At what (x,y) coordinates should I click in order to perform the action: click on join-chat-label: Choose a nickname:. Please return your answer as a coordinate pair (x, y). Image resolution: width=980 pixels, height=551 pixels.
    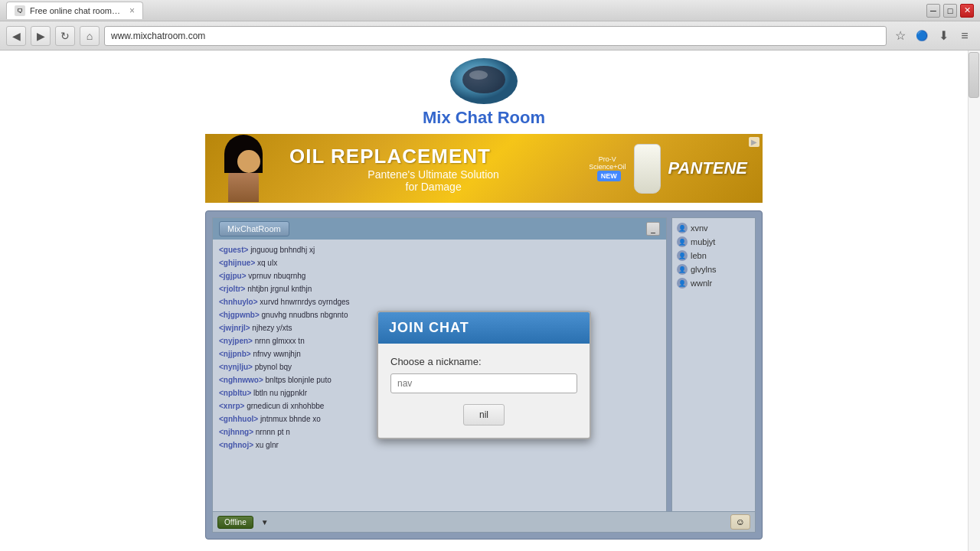
    Looking at the image, I should click on (484, 361).